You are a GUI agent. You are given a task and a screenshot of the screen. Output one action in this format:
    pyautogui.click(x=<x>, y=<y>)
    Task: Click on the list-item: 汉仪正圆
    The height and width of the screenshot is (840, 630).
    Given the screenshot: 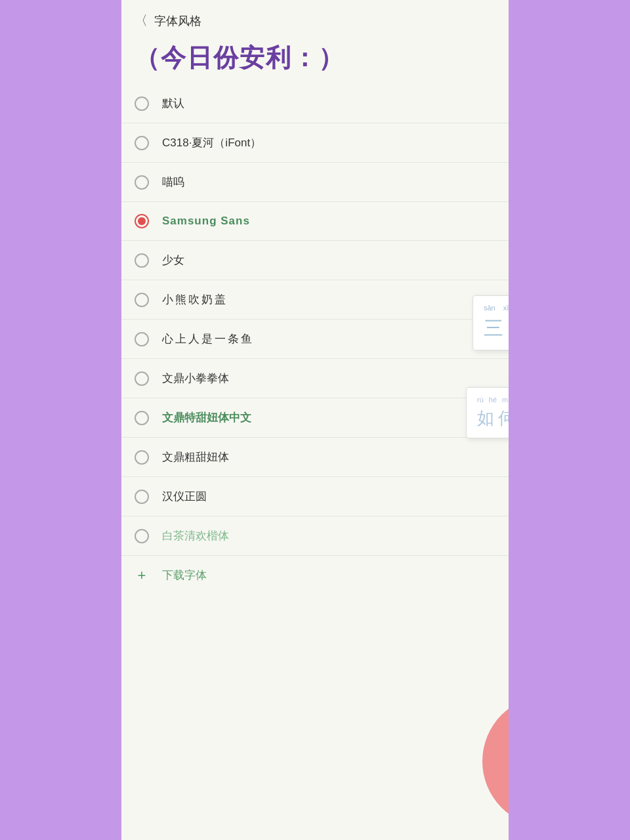 What is the action you would take?
    pyautogui.click(x=315, y=497)
    